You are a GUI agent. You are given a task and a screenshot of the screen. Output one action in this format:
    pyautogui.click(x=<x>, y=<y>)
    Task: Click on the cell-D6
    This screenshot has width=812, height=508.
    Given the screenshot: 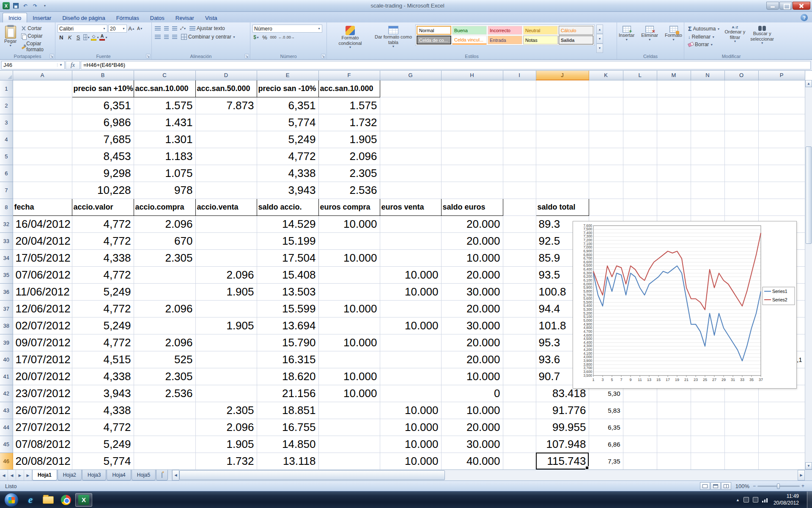 What is the action you would take?
    pyautogui.click(x=226, y=173)
    